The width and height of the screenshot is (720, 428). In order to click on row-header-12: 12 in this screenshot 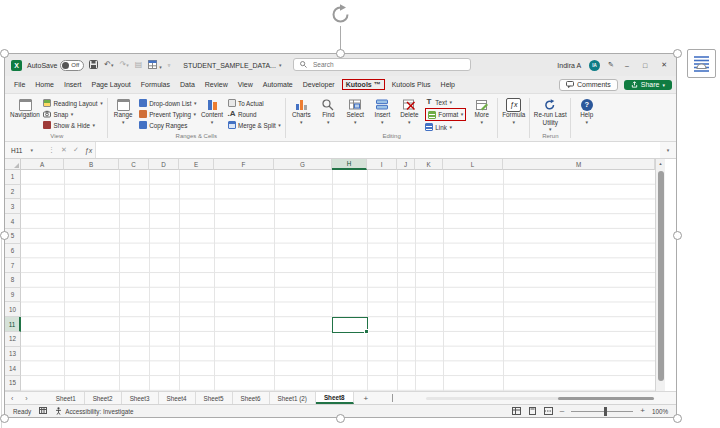, I will do `click(13, 340)`.